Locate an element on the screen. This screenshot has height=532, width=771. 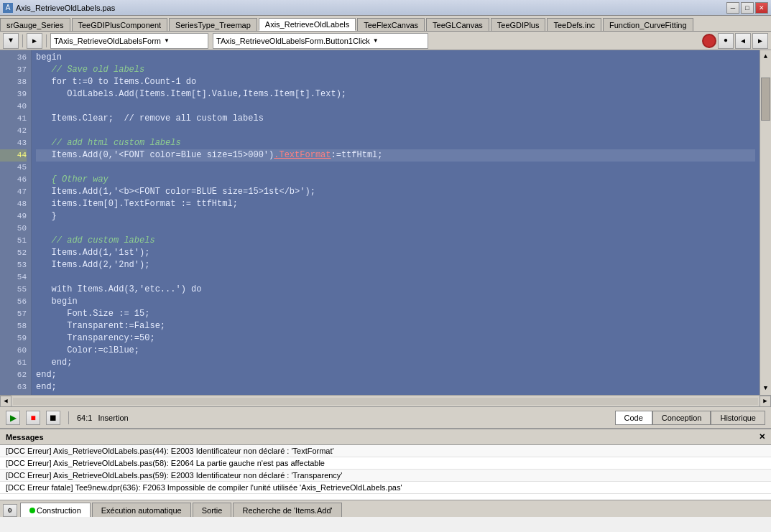
tab-bar: srGauge_SeriesTeeGDIPlusComponentSeriesT… is located at coordinates (385, 24).